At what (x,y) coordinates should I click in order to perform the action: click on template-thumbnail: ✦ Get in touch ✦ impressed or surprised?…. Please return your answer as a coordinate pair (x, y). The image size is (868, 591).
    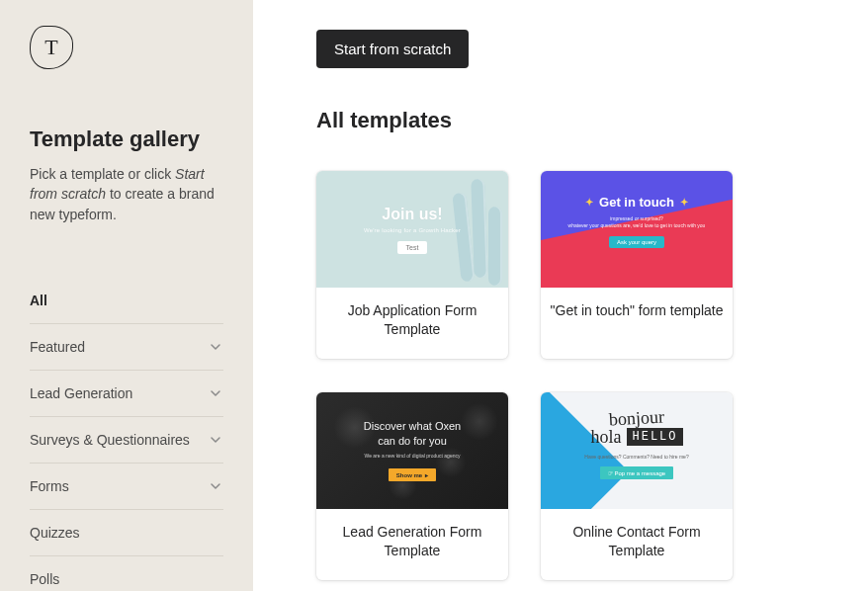
    Looking at the image, I should click on (637, 229).